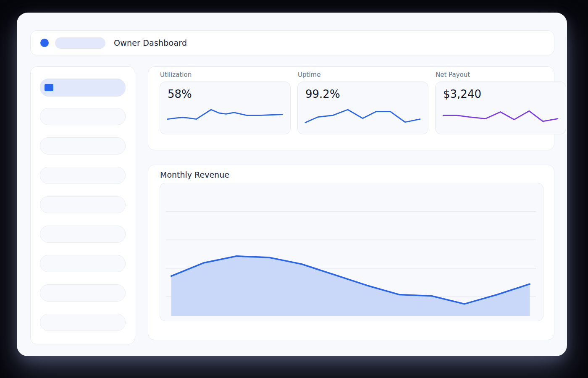 This screenshot has width=588, height=378. What do you see at coordinates (180, 94) in the screenshot?
I see `stat-value: 58%` at bounding box center [180, 94].